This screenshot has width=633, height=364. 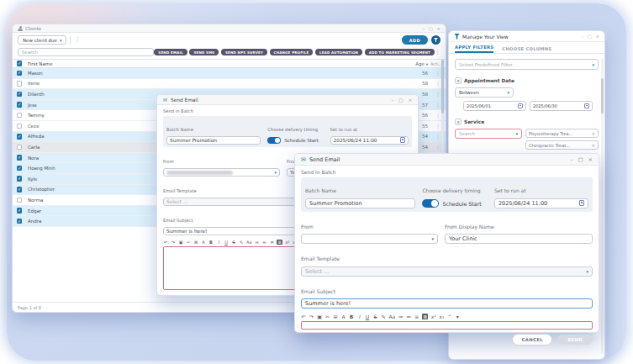 What do you see at coordinates (20, 64) in the screenshot?
I see `select-all-checkbox` at bounding box center [20, 64].